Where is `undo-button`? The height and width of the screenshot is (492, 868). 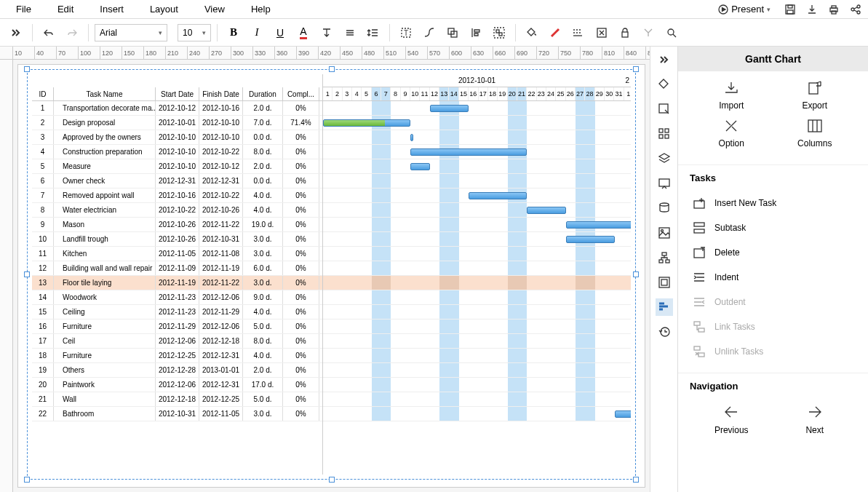 undo-button is located at coordinates (49, 33).